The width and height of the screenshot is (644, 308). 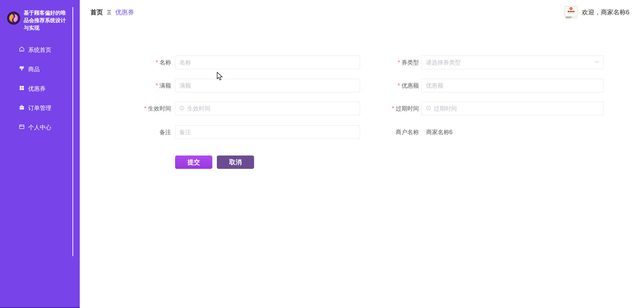 What do you see at coordinates (606, 12) in the screenshot?
I see `welcome-text: 欢迎，商家名称6` at bounding box center [606, 12].